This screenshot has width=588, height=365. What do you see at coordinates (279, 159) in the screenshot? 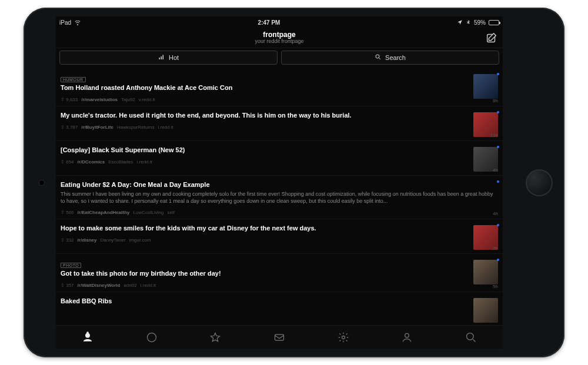
I see `post-item: [Cosplay] Black Suit Superman (New 52)⇧ …` at bounding box center [279, 159].